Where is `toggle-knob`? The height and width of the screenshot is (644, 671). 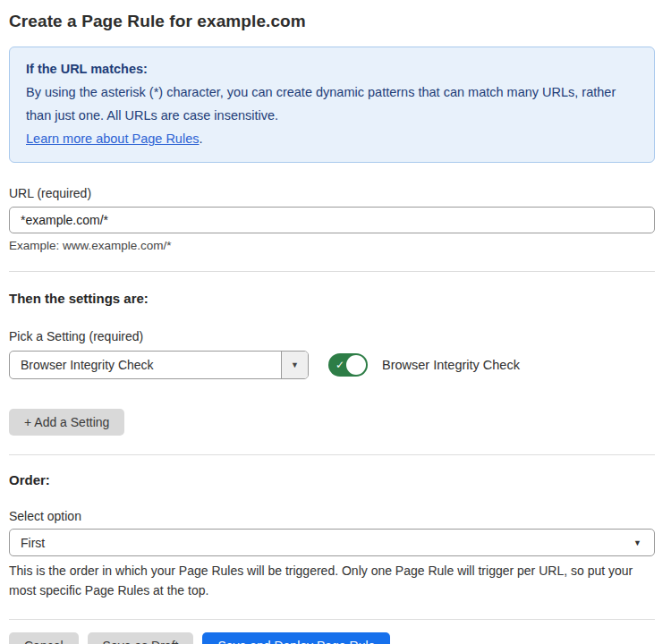
toggle-knob is located at coordinates (356, 365).